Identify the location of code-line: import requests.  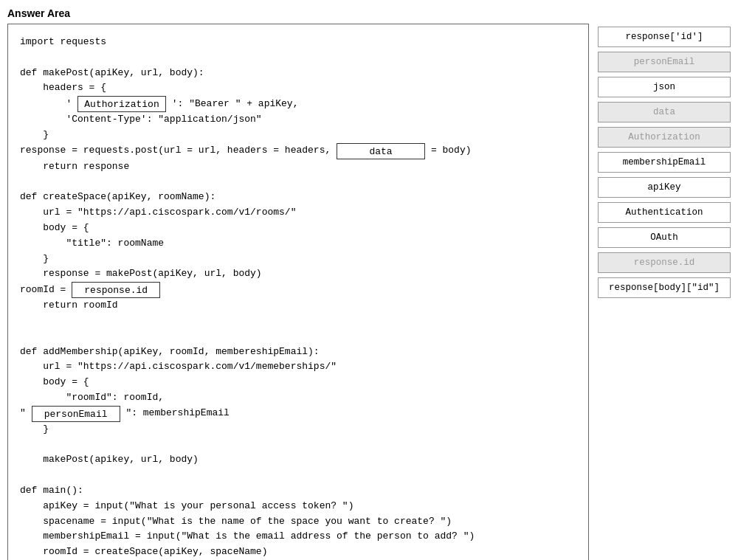
(298, 43).